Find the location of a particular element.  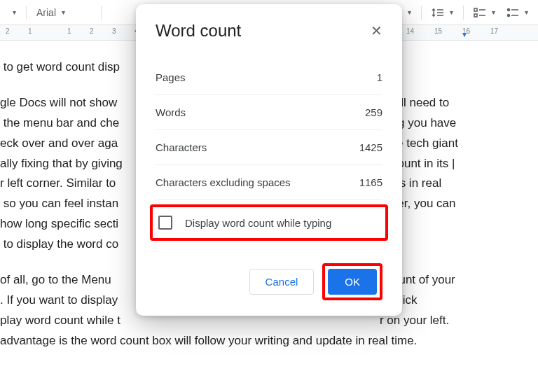

display-while-typing-row: Display word count while typing is located at coordinates (269, 223).